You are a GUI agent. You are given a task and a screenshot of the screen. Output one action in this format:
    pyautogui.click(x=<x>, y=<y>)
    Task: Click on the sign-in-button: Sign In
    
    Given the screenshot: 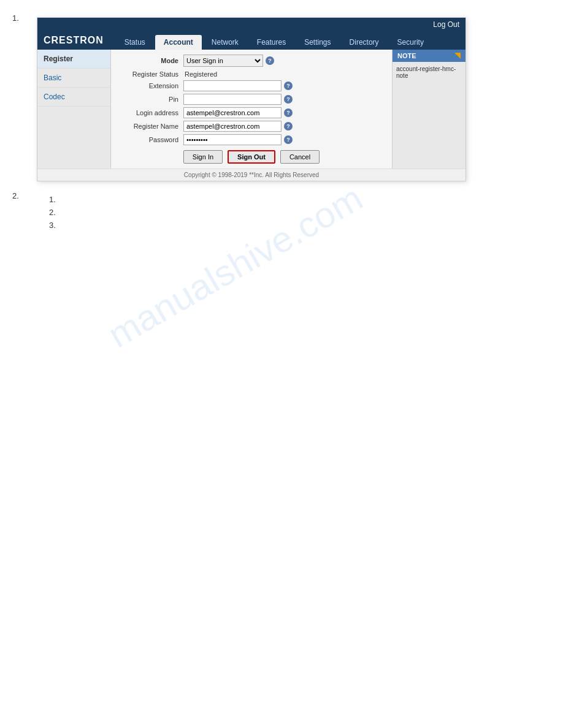 What is the action you would take?
    pyautogui.click(x=203, y=157)
    